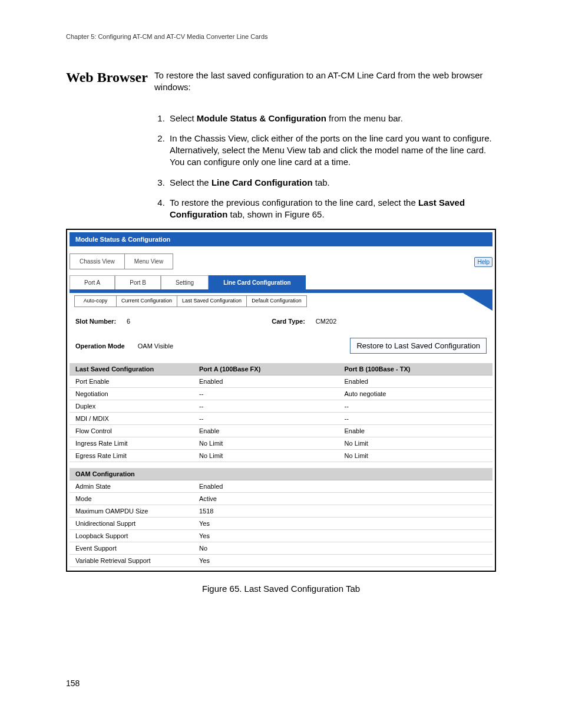  What do you see at coordinates (475, 300) in the screenshot?
I see `decorative-triangle` at bounding box center [475, 300].